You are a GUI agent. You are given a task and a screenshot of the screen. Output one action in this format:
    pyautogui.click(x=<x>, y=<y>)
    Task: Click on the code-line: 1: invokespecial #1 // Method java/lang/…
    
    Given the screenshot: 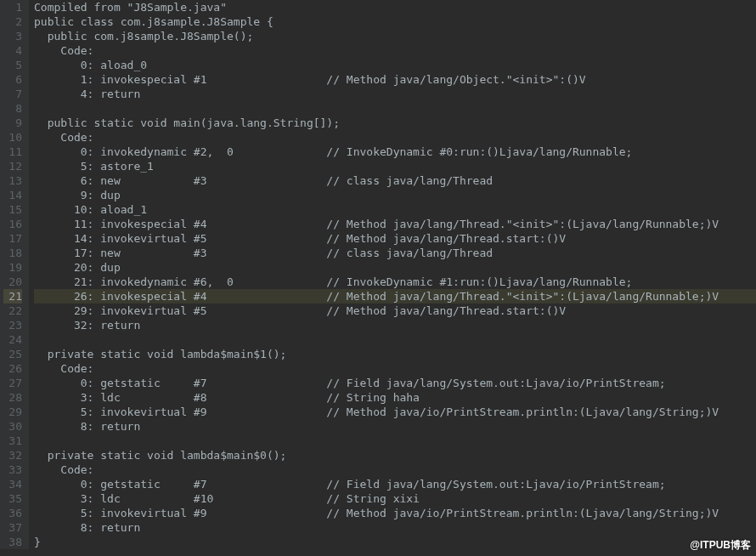 What is the action you would take?
    pyautogui.click(x=395, y=80)
    